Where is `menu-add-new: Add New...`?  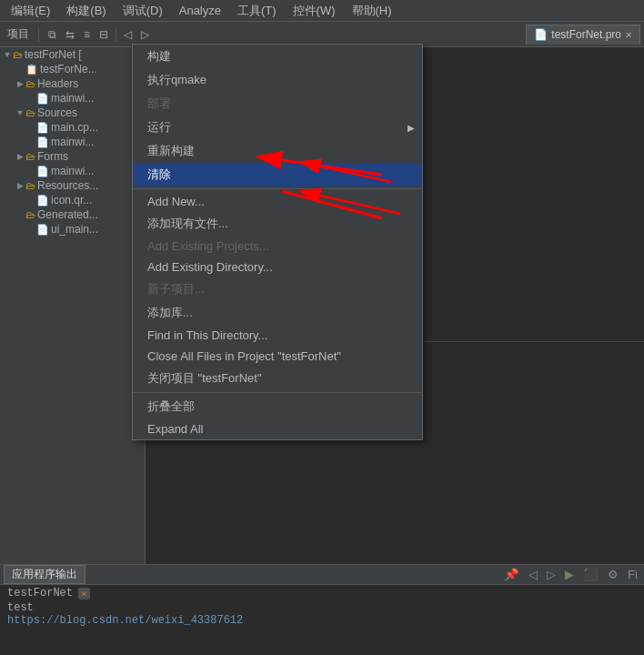
menu-add-new: Add New... is located at coordinates (277, 202).